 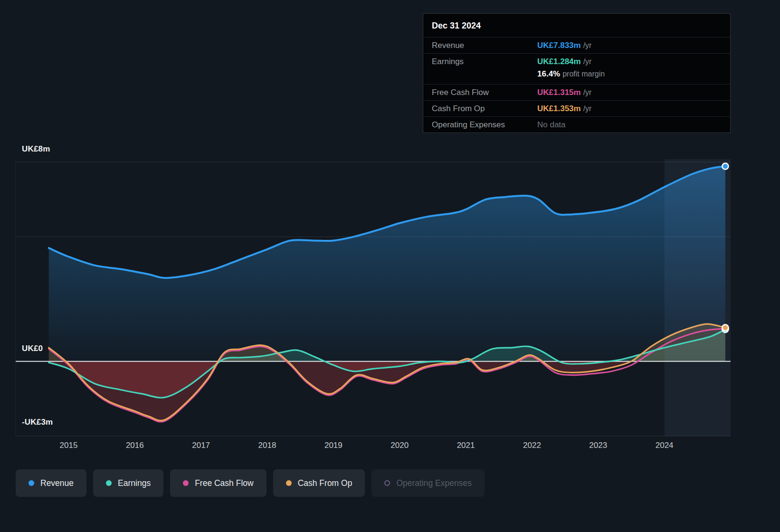 What do you see at coordinates (400, 446) in the screenshot?
I see `x-tick-label: 2020` at bounding box center [400, 446].